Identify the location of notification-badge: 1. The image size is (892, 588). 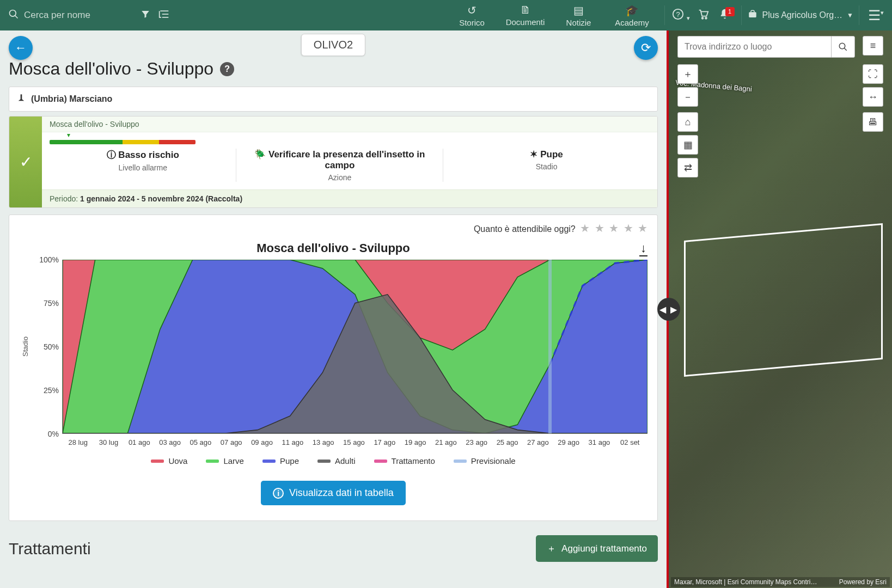
(730, 12).